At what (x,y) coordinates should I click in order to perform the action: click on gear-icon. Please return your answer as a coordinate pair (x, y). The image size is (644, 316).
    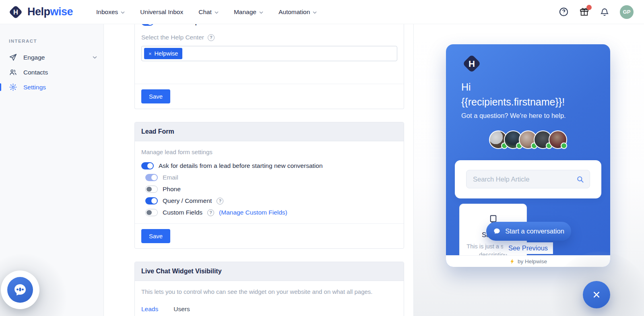
    Looking at the image, I should click on (13, 87).